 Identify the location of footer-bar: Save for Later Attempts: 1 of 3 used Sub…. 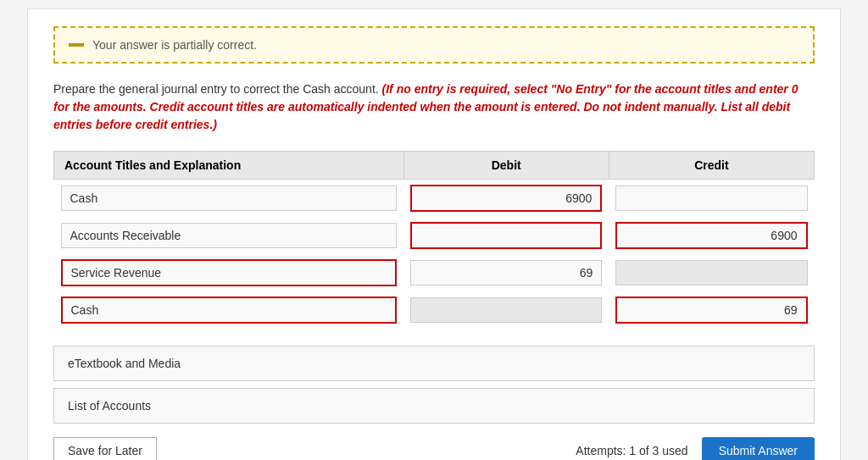
(434, 449).